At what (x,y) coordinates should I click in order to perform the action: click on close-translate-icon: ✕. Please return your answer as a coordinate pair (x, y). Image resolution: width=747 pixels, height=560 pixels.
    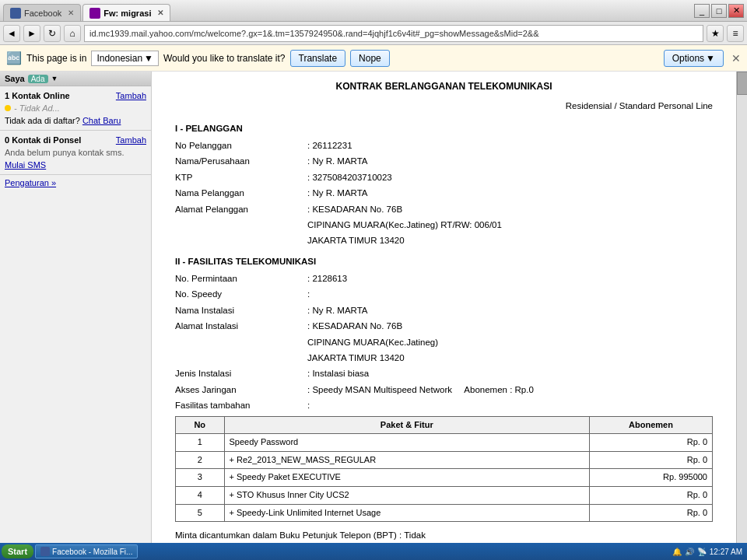
    Looking at the image, I should click on (736, 58).